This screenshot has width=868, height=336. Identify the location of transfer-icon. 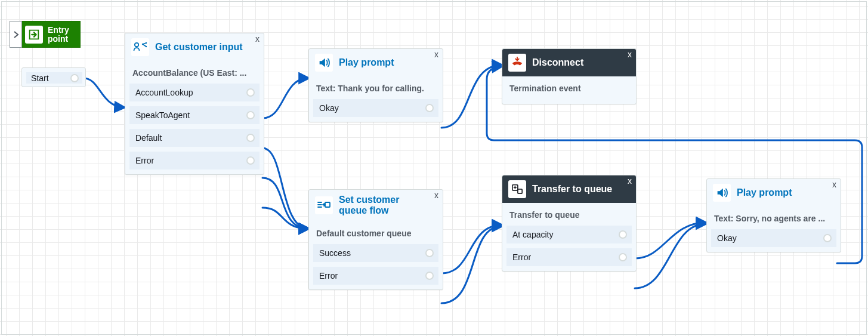
(517, 189).